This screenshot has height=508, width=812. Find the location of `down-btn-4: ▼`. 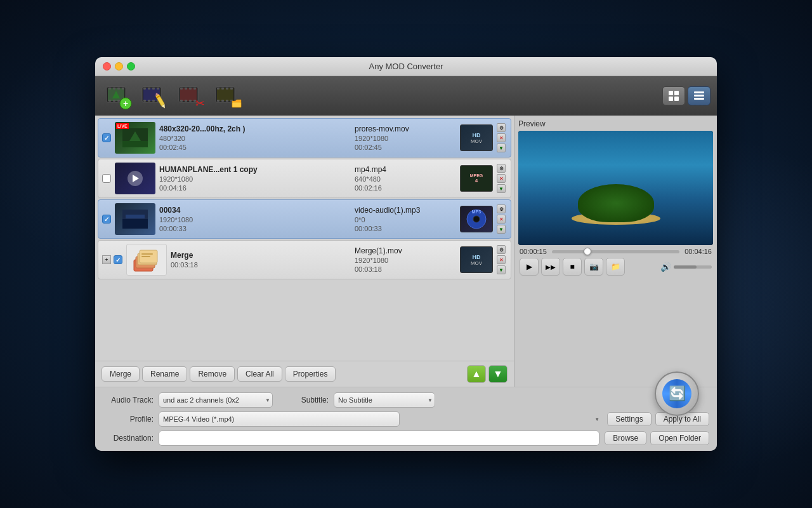

down-btn-4: ▼ is located at coordinates (501, 270).